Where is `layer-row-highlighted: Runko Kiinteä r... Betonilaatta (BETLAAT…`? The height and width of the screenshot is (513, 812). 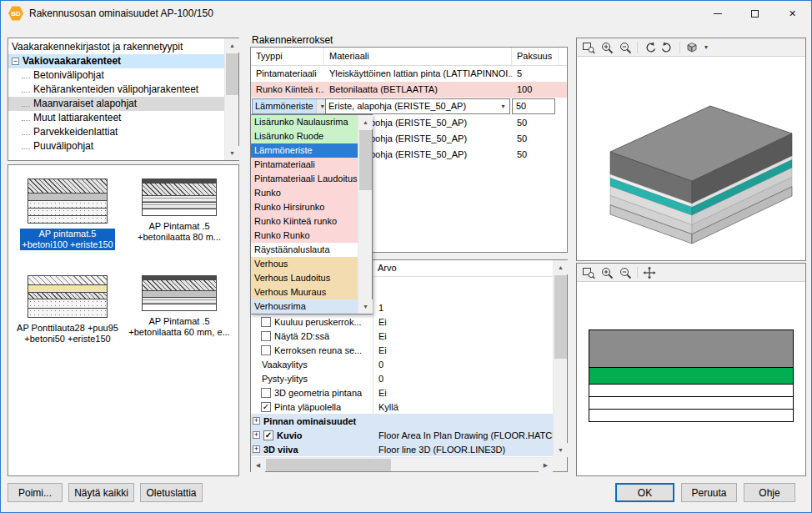 layer-row-highlighted: Runko Kiinteä r... Betonilaatta (BETLAAT… is located at coordinates (409, 90).